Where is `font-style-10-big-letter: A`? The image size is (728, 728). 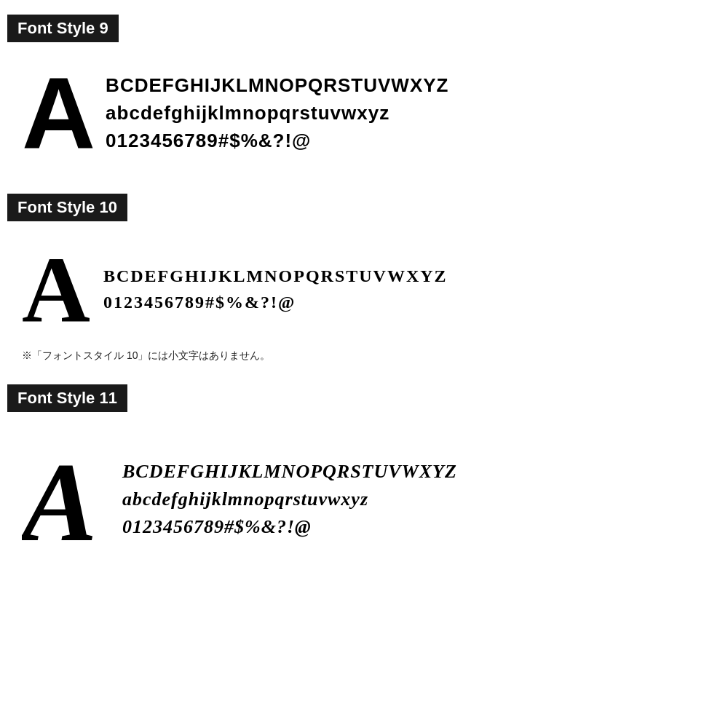 font-style-10-big-letter: A is located at coordinates (56, 289).